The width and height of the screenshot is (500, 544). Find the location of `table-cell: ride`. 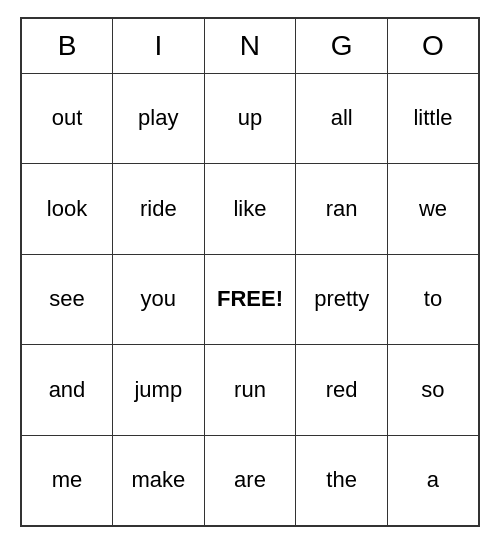

table-cell: ride is located at coordinates (158, 210).